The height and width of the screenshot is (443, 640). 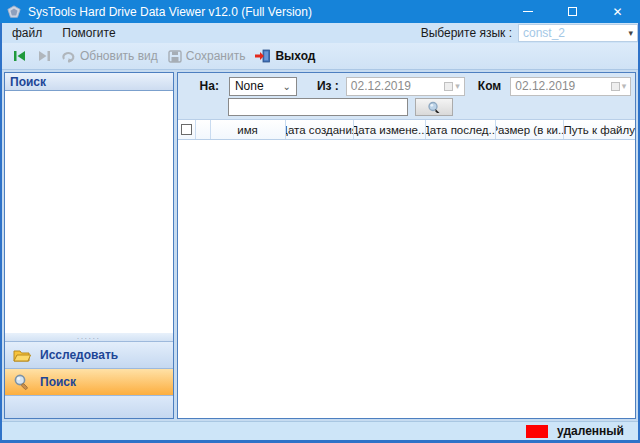 What do you see at coordinates (406, 86) in the screenshot?
I see `filter-from-datepicker: 02.12.2019 ▾` at bounding box center [406, 86].